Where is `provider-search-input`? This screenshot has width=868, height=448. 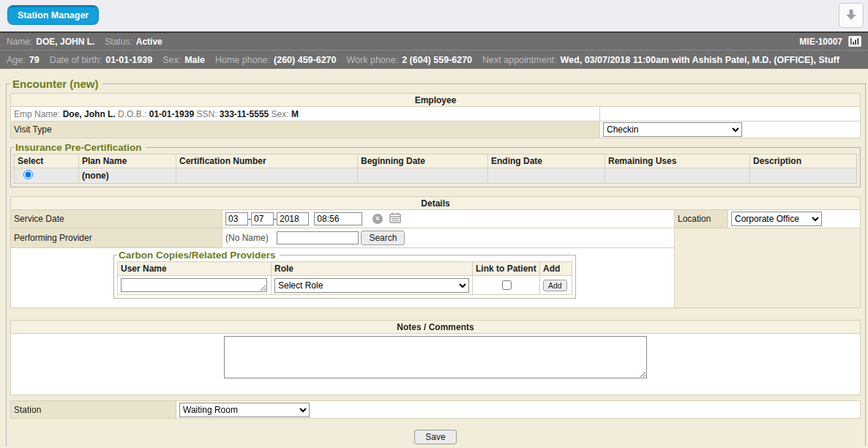
provider-search-input is located at coordinates (318, 238).